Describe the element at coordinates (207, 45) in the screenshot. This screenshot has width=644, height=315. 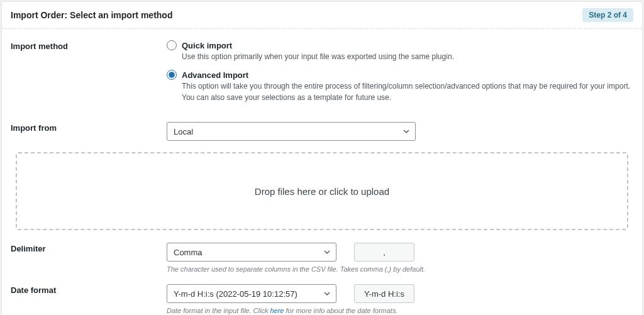
I see `radio-quick-import-title: Quick import` at that location.